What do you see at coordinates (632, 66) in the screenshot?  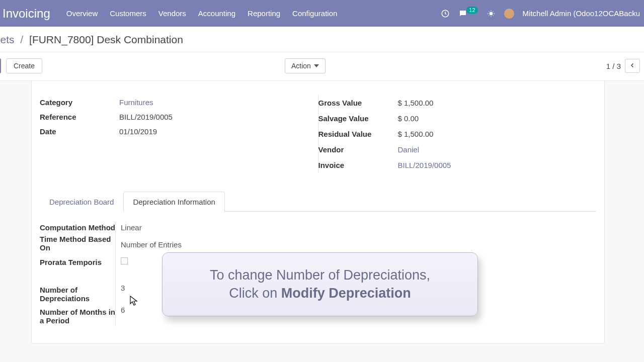 I see `pager-prev-button` at bounding box center [632, 66].